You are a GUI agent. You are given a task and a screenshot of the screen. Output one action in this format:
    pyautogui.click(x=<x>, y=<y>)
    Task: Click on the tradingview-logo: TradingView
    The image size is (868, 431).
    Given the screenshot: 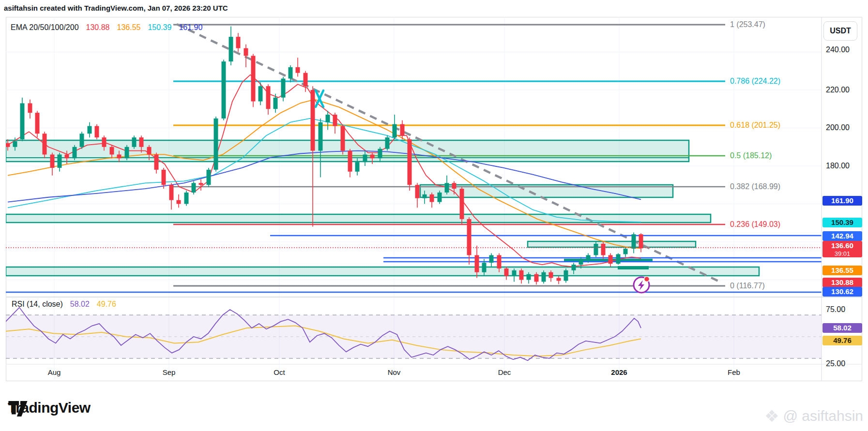 What is the action you would take?
    pyautogui.click(x=49, y=408)
    